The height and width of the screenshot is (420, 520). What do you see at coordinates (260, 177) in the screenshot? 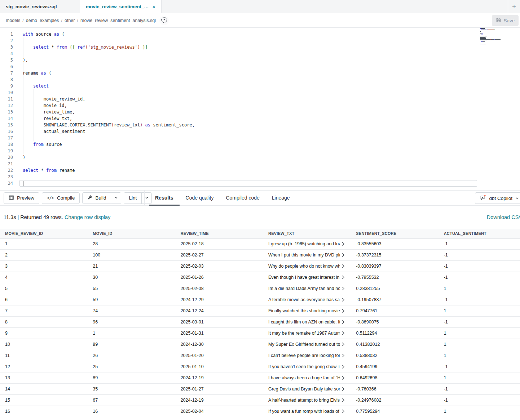
I see `code-line: 23` at bounding box center [260, 177].